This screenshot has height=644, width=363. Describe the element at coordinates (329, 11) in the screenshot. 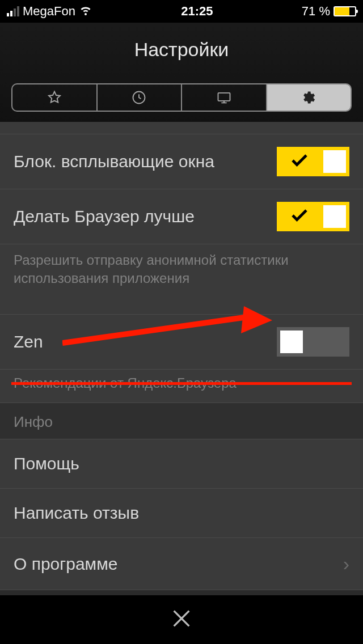

I see `status-right: 71 %` at that location.